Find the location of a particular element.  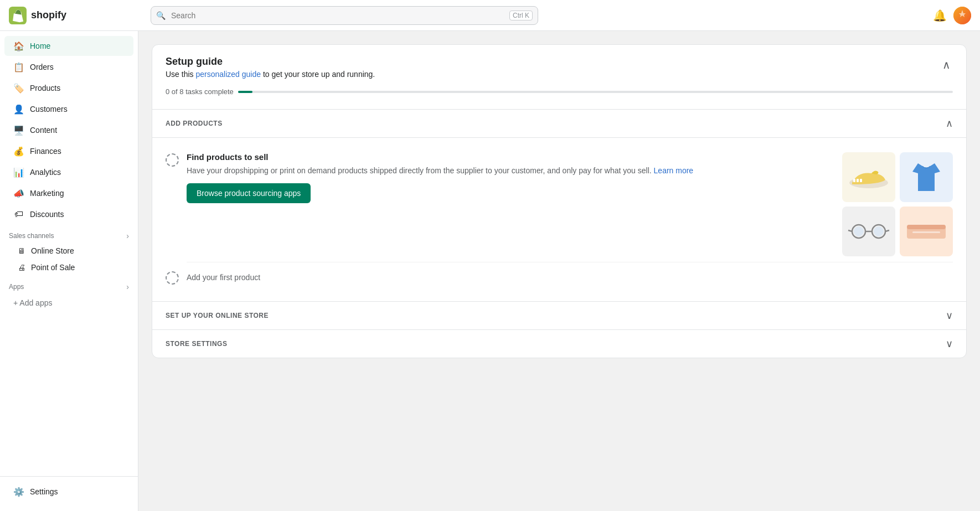

sidebar-item-content-label: Content is located at coordinates (43, 130).